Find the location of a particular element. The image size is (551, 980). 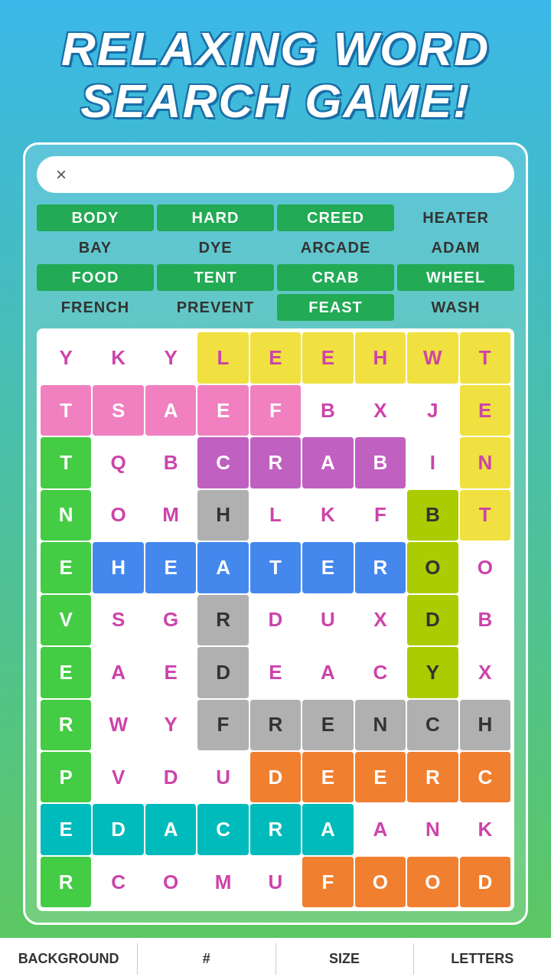

bottom-bar-button: BACKGROUND is located at coordinates (69, 959).